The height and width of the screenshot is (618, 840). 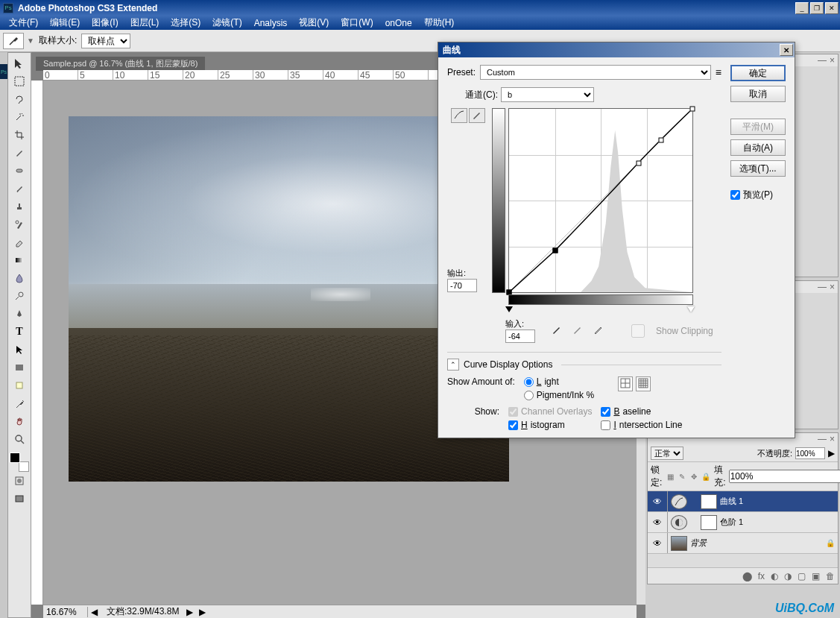 I want to click on eyedropper-black, so click(x=557, y=331).